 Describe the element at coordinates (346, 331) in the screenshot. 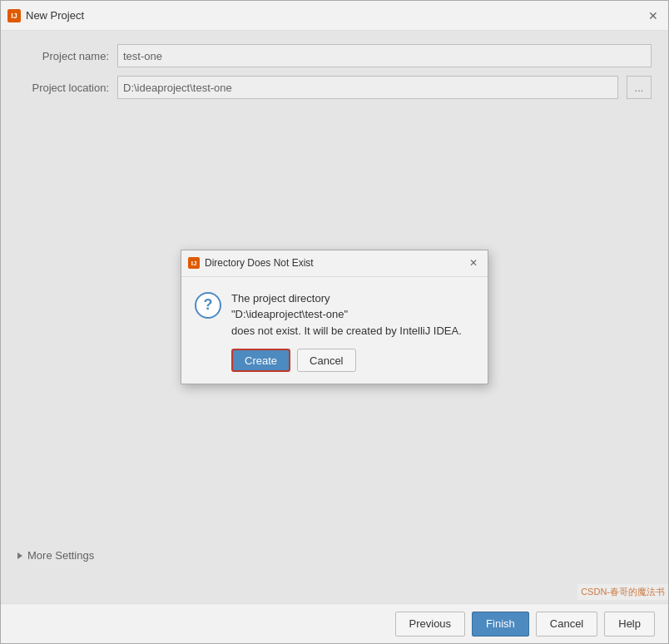

I see `dialog-message-line3: does not exist. It will be created by In…` at that location.